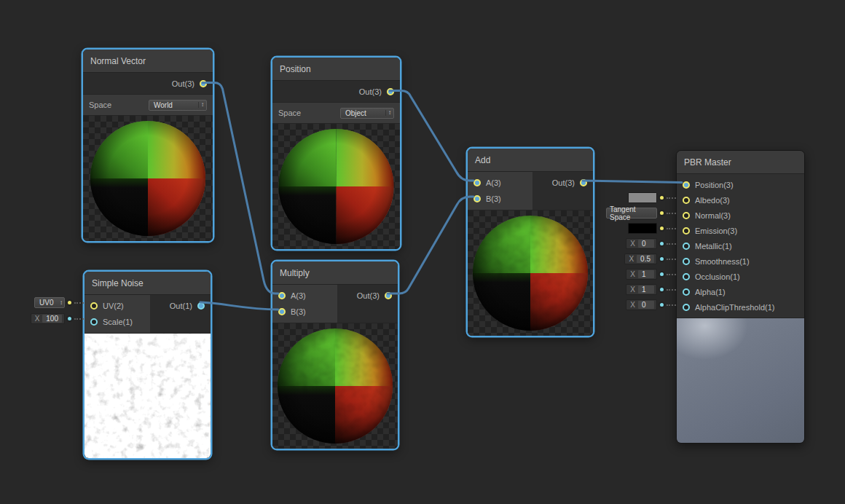  What do you see at coordinates (632, 182) in the screenshot?
I see `edge-add-to-pbr-position` at bounding box center [632, 182].